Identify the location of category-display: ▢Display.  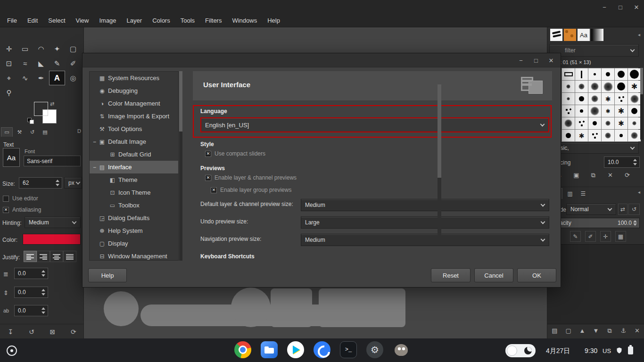
(134, 243).